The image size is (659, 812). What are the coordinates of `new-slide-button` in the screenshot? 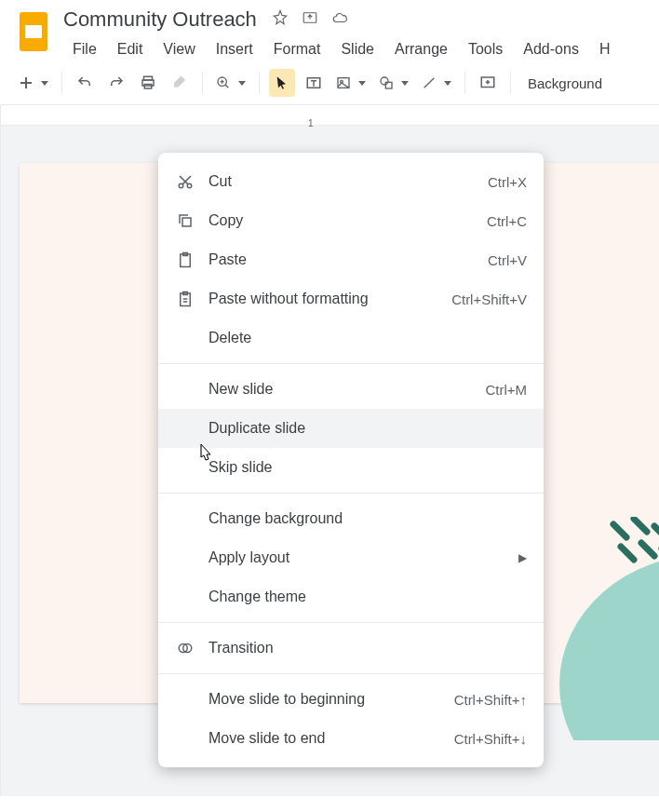 It's located at (34, 83).